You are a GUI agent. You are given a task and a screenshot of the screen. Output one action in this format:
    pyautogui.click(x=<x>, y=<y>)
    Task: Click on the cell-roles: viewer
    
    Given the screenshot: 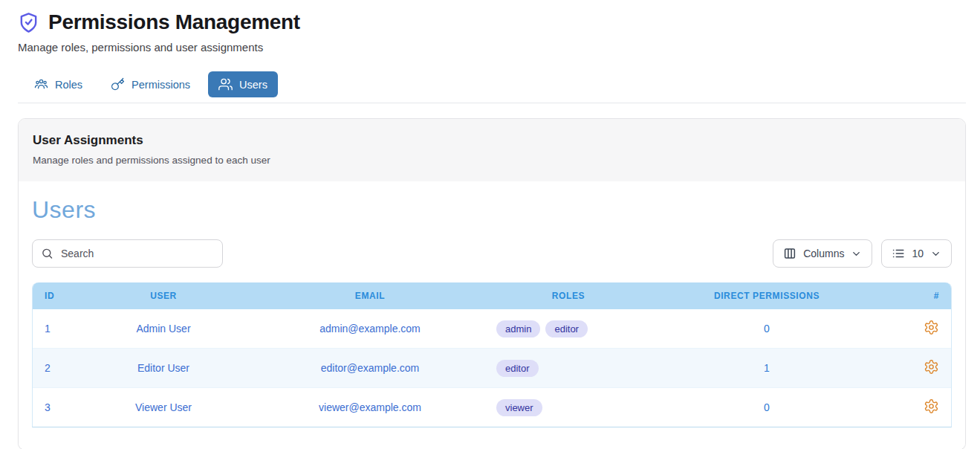 What is the action you would take?
    pyautogui.click(x=568, y=407)
    